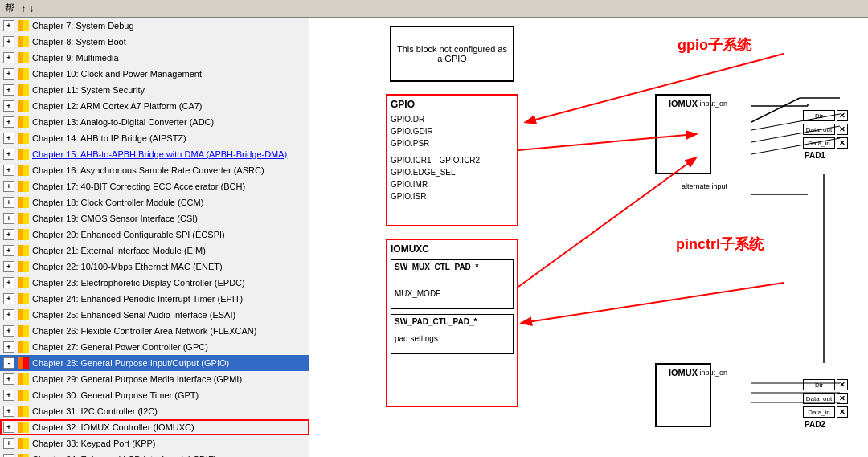 The height and width of the screenshot is (457, 868). Describe the element at coordinates (825, 404) in the screenshot. I see `pad2-area: Dir ✕ Data_out ✕ Data_in ✕ PAD2` at that location.